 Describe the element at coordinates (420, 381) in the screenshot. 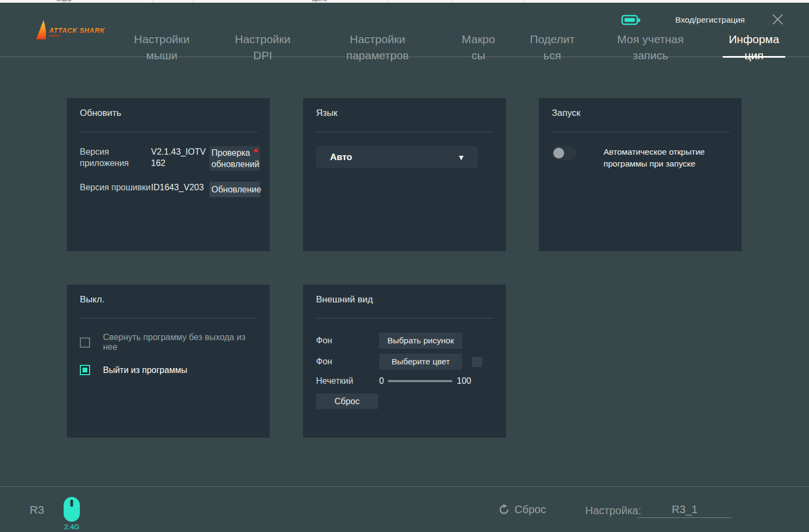

I see `blur-slider` at that location.